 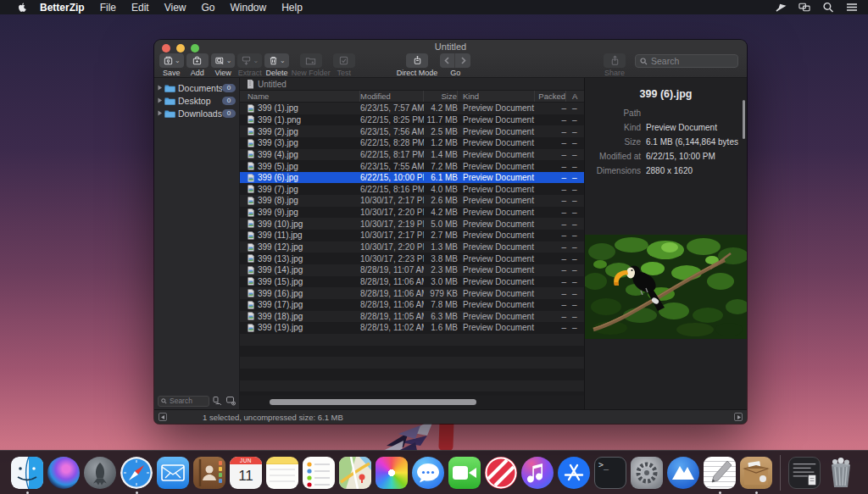 What do you see at coordinates (574, 473) in the screenshot?
I see `dock-icon-app-store` at bounding box center [574, 473].